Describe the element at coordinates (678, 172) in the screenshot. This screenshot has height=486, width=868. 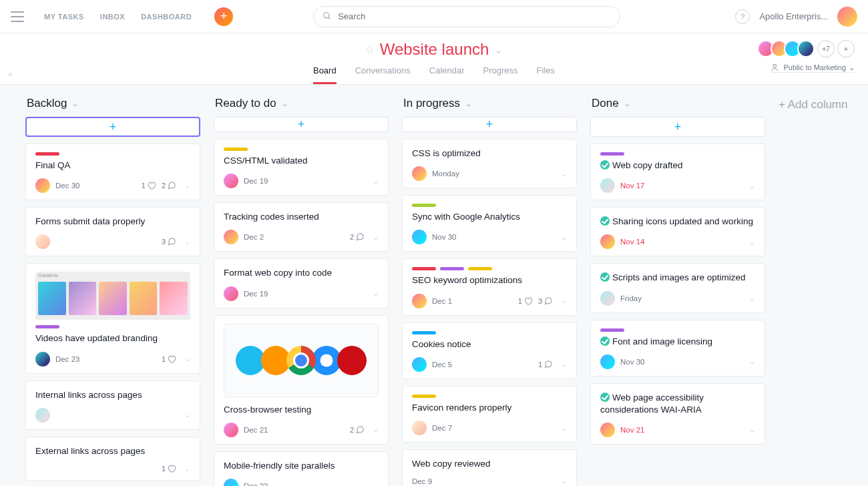
I see `task-card: Web copy draftedNov 17⌄` at that location.